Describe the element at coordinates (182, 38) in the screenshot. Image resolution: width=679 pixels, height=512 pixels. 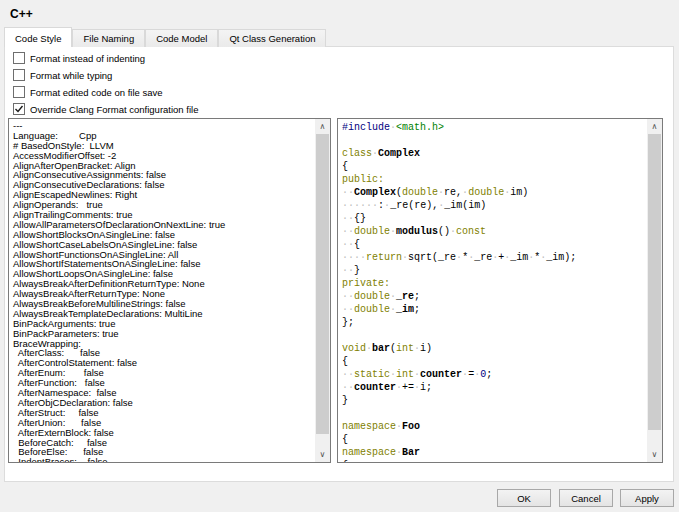
I see `tab-code-model: Code Model` at that location.